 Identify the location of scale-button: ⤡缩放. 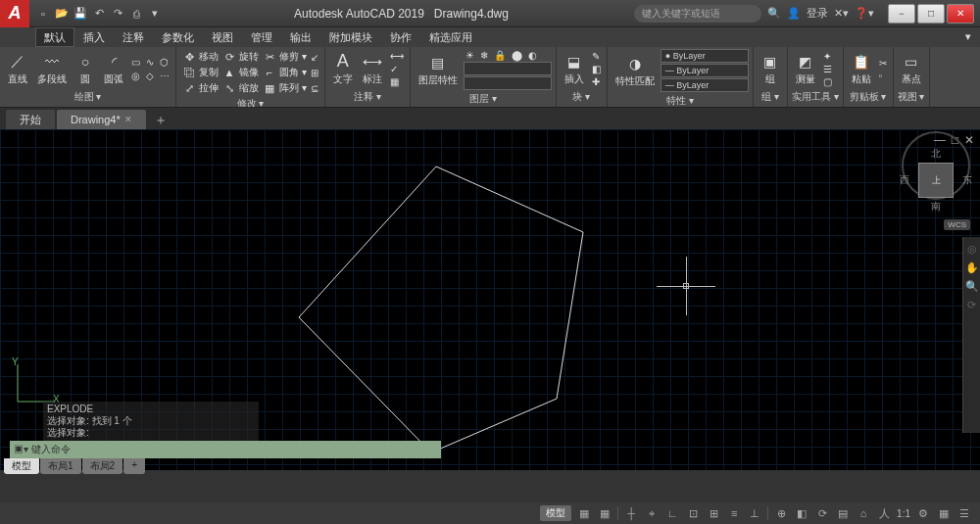
(241, 88).